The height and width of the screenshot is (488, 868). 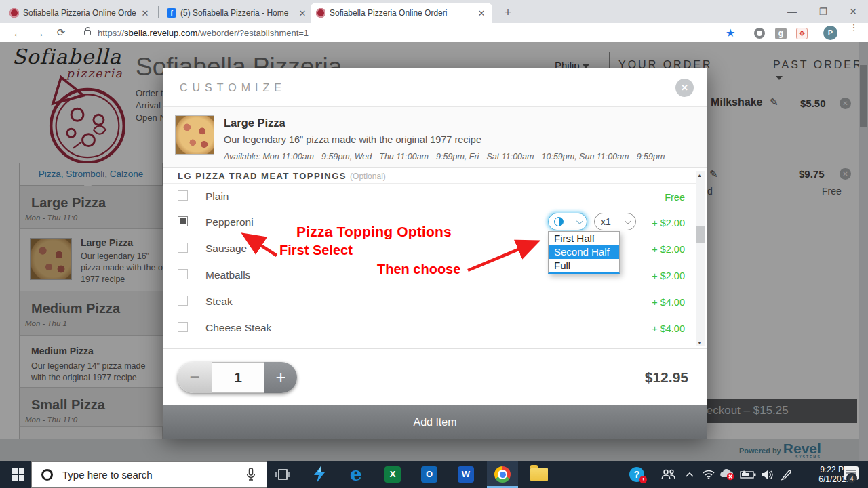 I want to click on lightning-app-button, so click(x=319, y=474).